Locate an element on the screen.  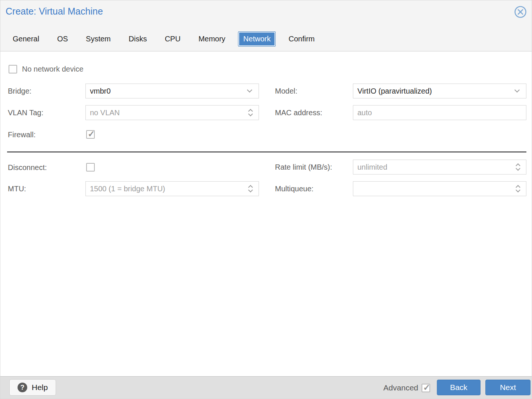
help-icon: ? is located at coordinates (22, 387).